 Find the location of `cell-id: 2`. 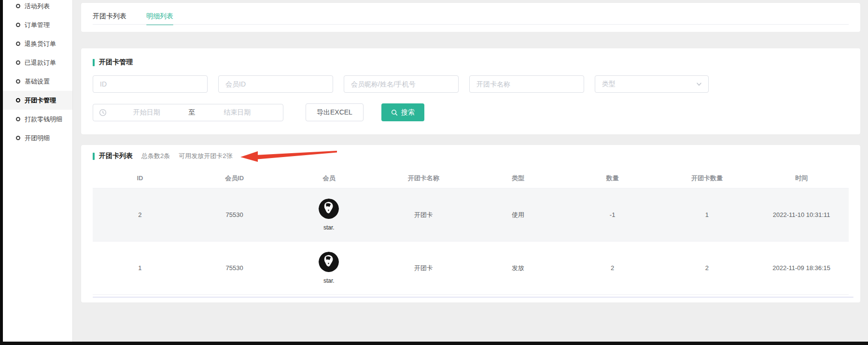

cell-id: 2 is located at coordinates (140, 215).